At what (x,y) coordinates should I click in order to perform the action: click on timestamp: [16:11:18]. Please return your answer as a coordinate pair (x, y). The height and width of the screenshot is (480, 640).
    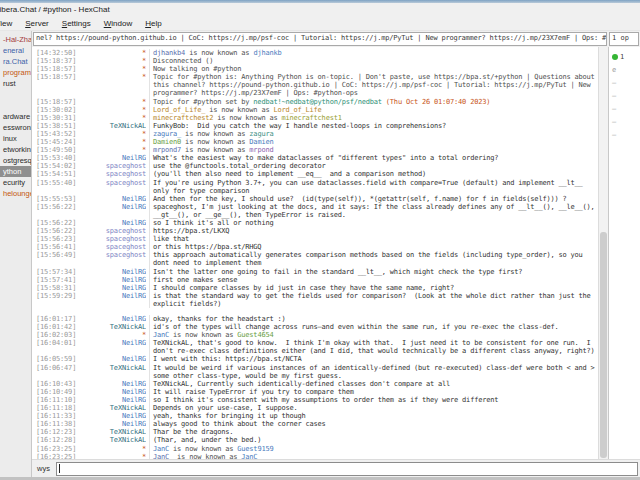
    Looking at the image, I should click on (55, 408).